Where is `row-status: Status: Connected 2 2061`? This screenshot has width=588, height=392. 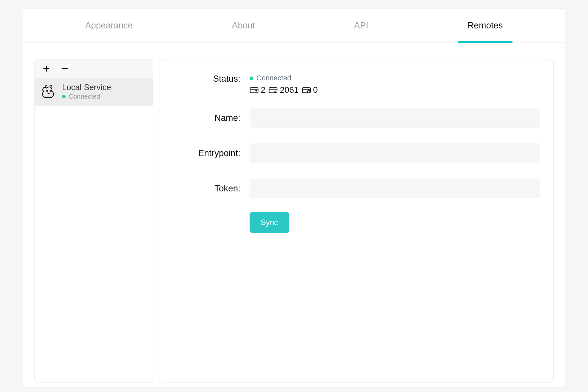
row-status: Status: Connected 2 2061 is located at coordinates (356, 84).